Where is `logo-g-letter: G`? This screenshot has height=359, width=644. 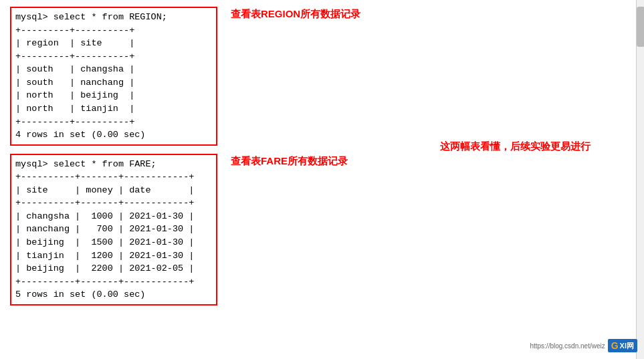
logo-g-letter: G is located at coordinates (615, 346).